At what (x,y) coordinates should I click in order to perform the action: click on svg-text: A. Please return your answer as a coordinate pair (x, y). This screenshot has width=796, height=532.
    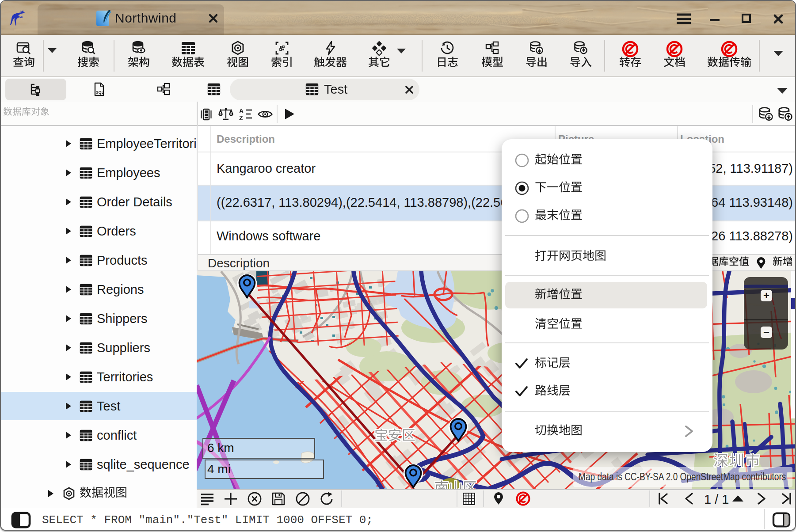
    Looking at the image, I should click on (241, 111).